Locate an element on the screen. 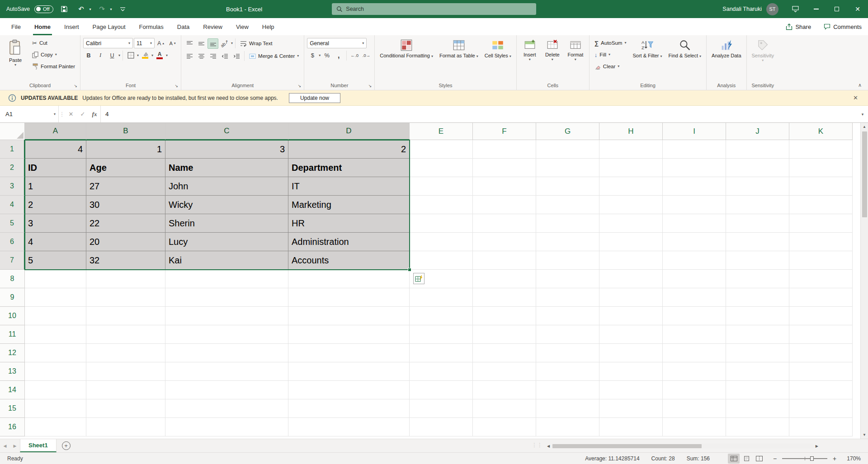 The height and width of the screenshot is (464, 868). cell-G11 is located at coordinates (568, 334).